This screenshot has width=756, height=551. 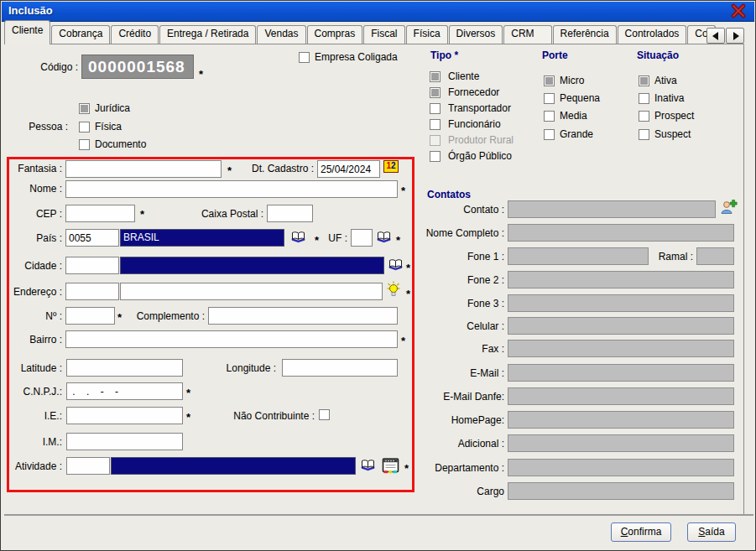 What do you see at coordinates (30, 10) in the screenshot?
I see `window-title: Inclusão` at bounding box center [30, 10].